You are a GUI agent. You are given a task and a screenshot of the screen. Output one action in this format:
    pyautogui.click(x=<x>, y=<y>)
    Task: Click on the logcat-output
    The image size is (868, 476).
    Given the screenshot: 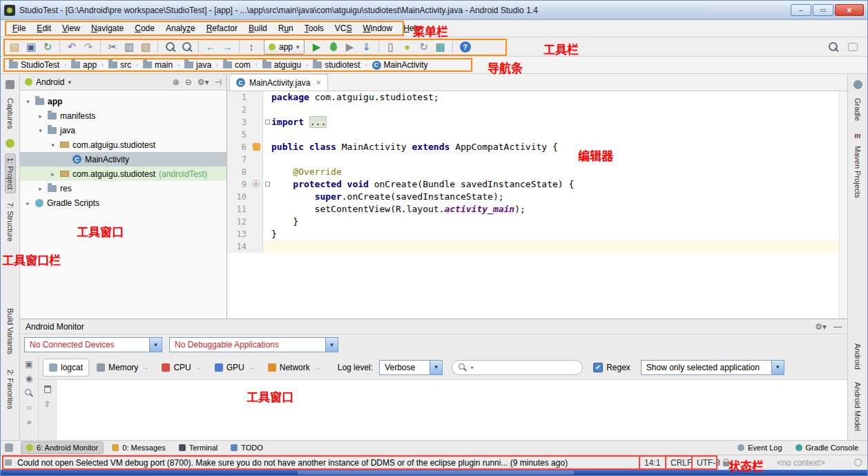 What is the action you would take?
    pyautogui.click(x=452, y=410)
    